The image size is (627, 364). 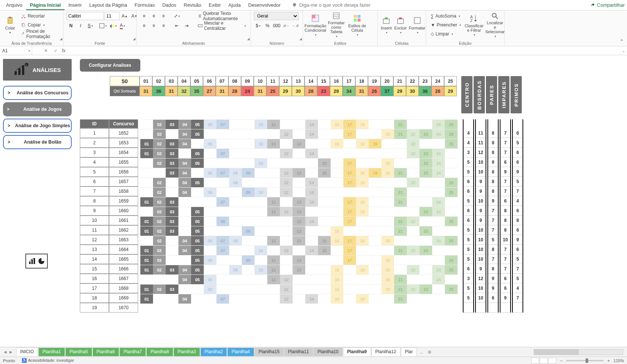 I want to click on analysis-btn-3: >Análise de Bolão, so click(x=37, y=142).